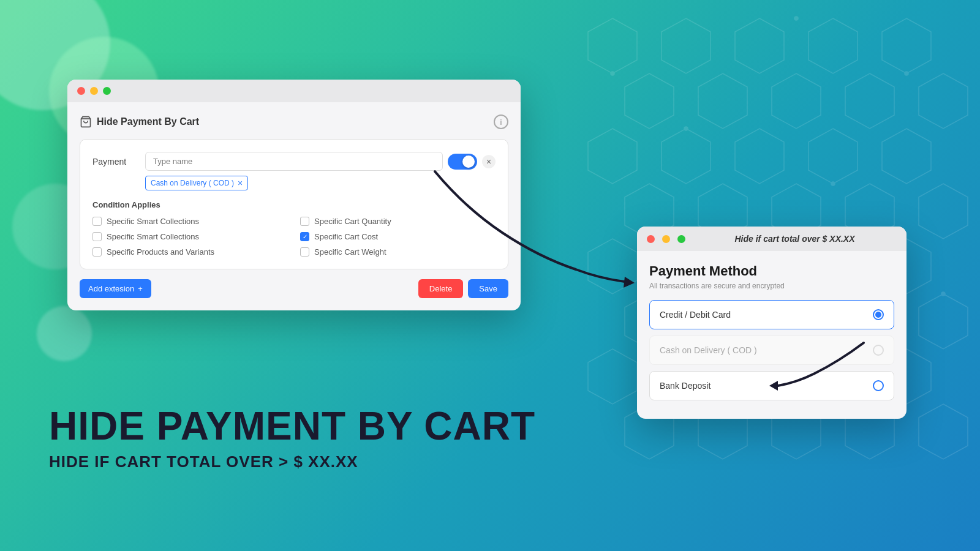 This screenshot has height=551, width=980. I want to click on radio-inner-credit-card, so click(878, 315).